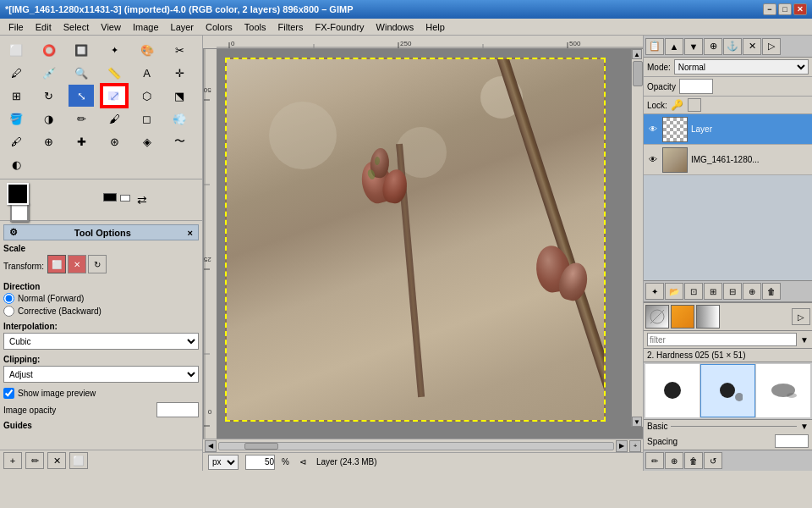 The image size is (812, 508). What do you see at coordinates (722, 340) in the screenshot?
I see `brush-filter-input` at bounding box center [722, 340].